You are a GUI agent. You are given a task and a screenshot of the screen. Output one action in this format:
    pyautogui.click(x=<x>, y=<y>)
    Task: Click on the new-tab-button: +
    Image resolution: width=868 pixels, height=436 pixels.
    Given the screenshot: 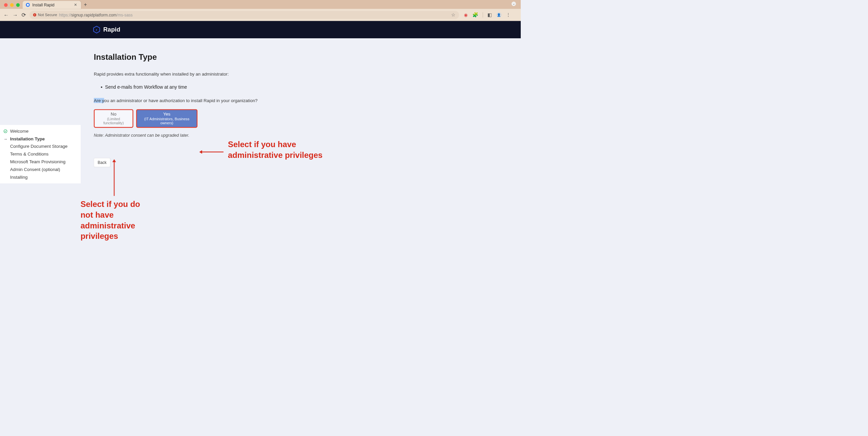 What is the action you would take?
    pyautogui.click(x=85, y=5)
    